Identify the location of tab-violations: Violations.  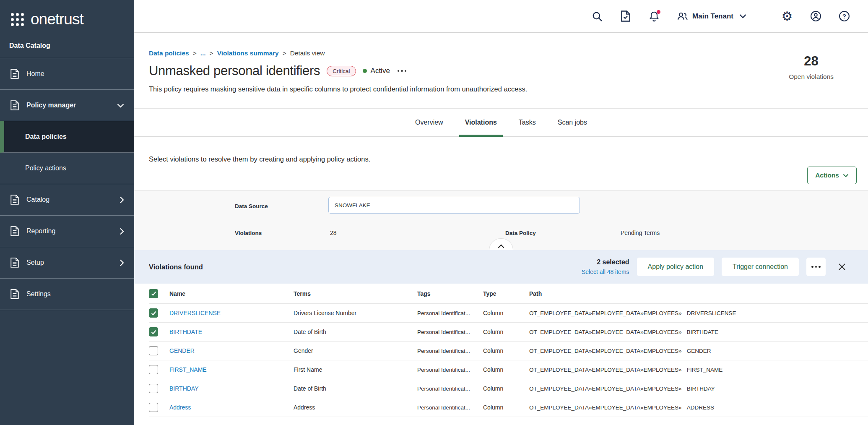
(481, 123).